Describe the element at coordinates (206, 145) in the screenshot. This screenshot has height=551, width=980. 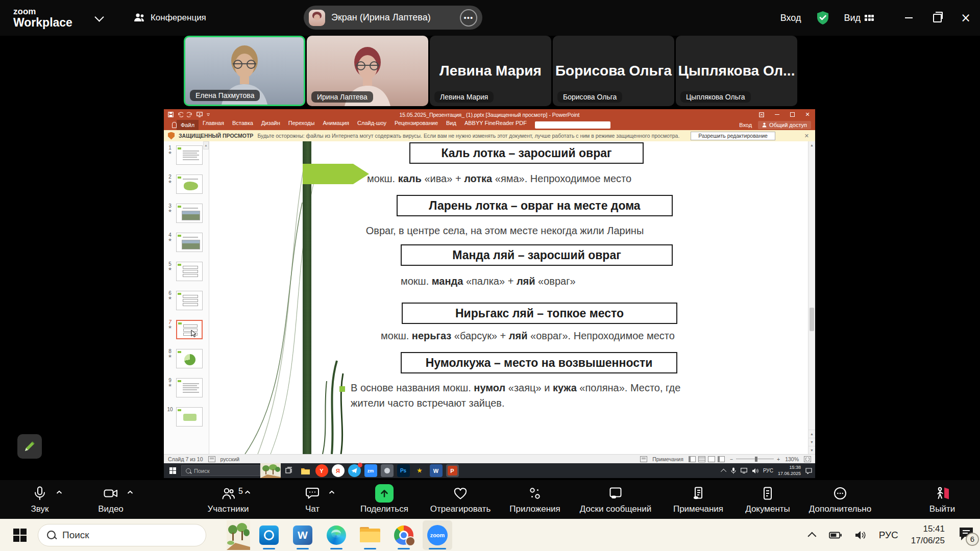
I see `thumbs-scroll-up: ▲` at that location.